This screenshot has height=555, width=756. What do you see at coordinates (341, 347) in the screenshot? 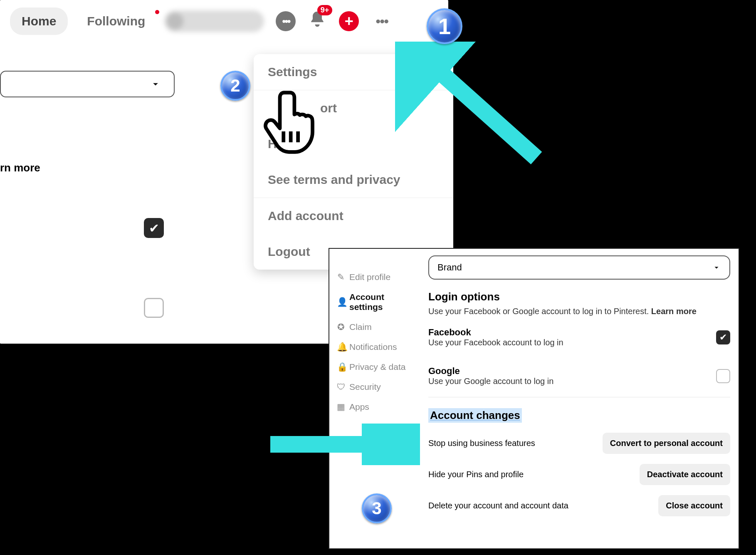
I see `sidebar-icon: 🔔` at bounding box center [341, 347].